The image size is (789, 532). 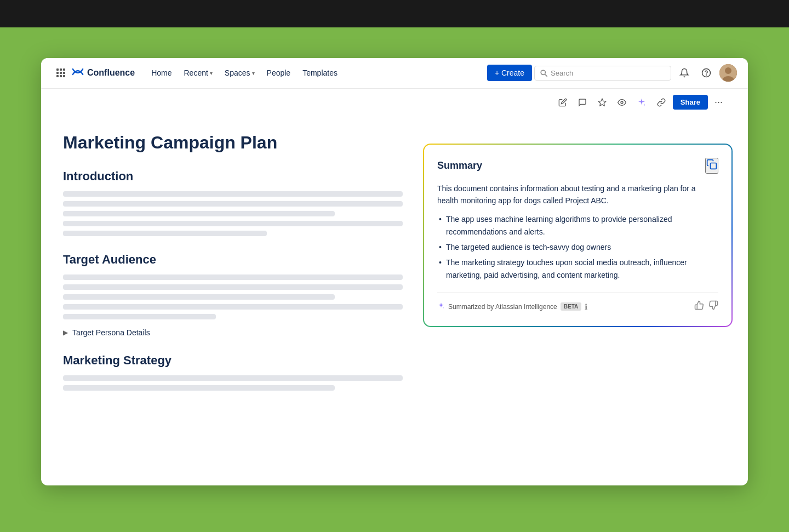 What do you see at coordinates (706, 73) in the screenshot?
I see `help-button` at bounding box center [706, 73].